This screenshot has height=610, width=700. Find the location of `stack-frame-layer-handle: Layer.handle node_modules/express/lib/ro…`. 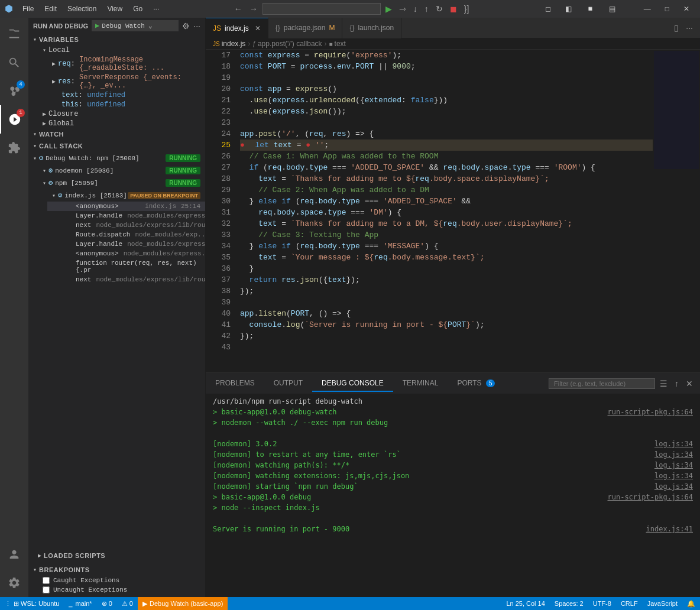

stack-frame-layer-handle: Layer.handle node_modules/express/lib/ro… is located at coordinates (127, 216).